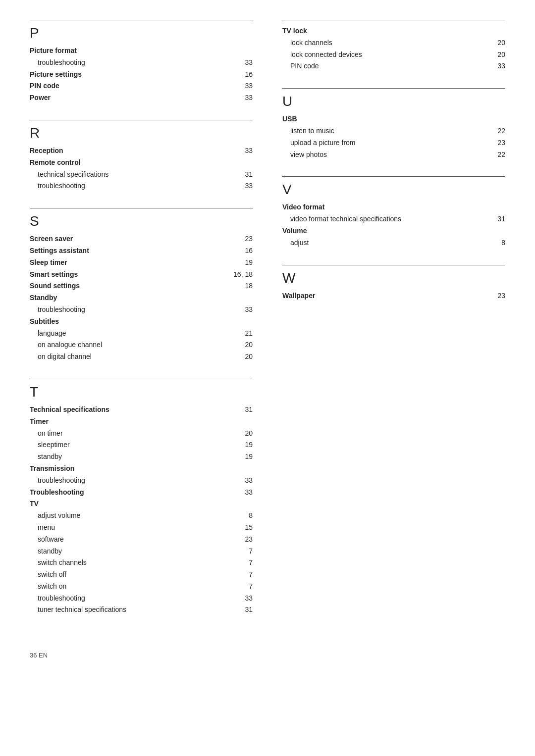 Image resolution: width=535 pixels, height=756 pixels. Describe the element at coordinates (132, 469) in the screenshot. I see `entry-label: Transmission` at that location.